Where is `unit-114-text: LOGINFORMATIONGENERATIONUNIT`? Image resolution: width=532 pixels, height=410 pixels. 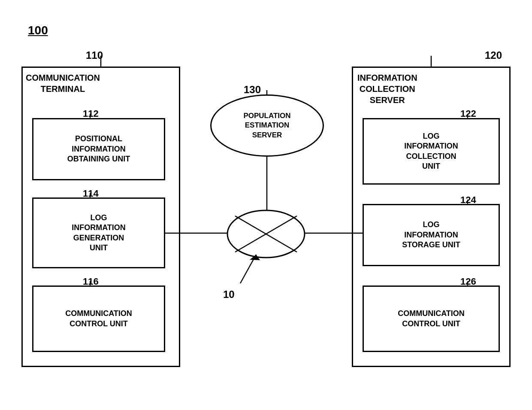 unit-114-text: LOGINFORMATIONGENERATIONUNIT is located at coordinates (99, 233).